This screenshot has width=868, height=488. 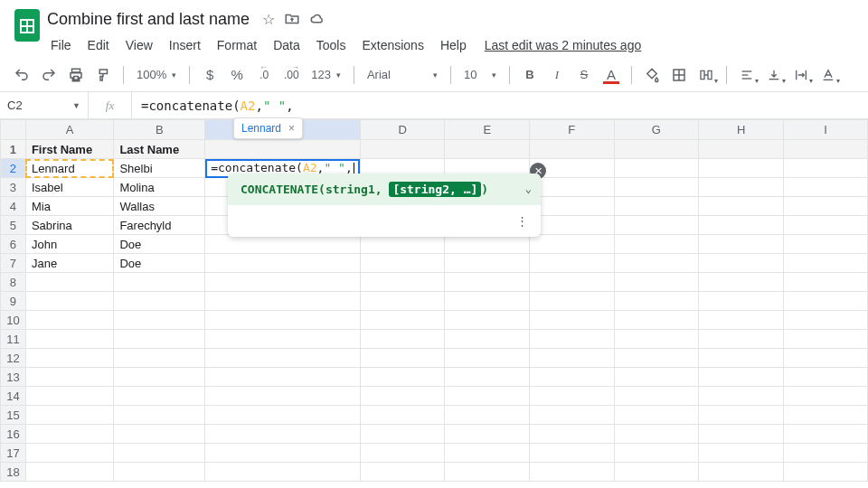 What do you see at coordinates (159, 226) in the screenshot?
I see `cell: Farechyld` at bounding box center [159, 226].